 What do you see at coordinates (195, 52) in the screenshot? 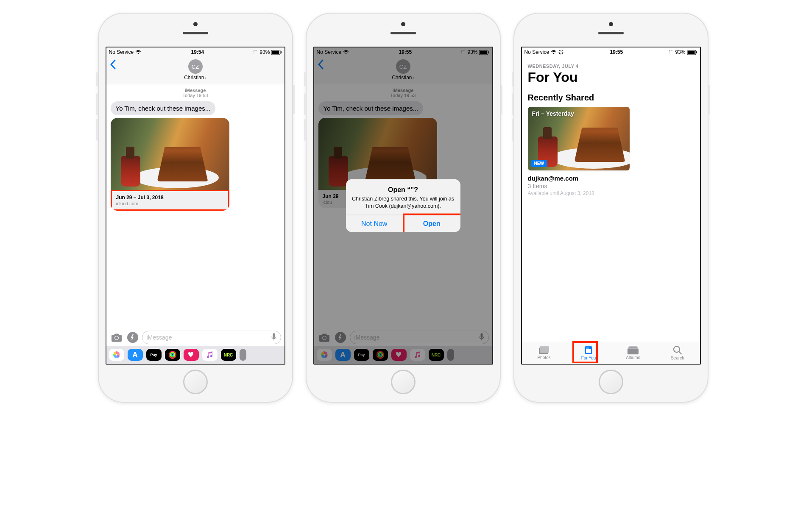
I see `status-bar: No Service 19:54 93%` at bounding box center [195, 52].